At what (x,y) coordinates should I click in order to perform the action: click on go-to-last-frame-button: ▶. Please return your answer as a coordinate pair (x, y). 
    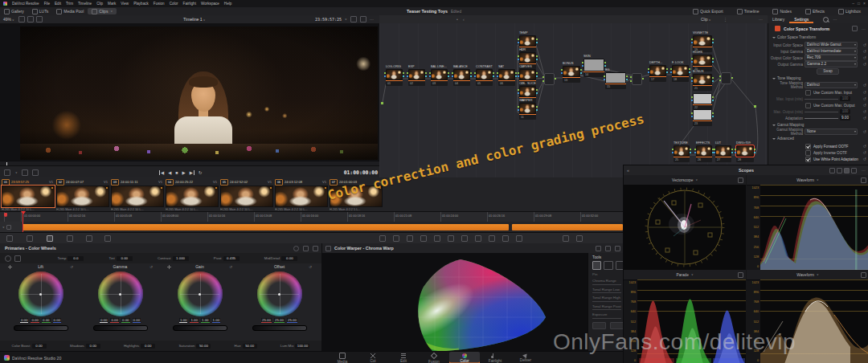
    Looking at the image, I should click on (192, 173).